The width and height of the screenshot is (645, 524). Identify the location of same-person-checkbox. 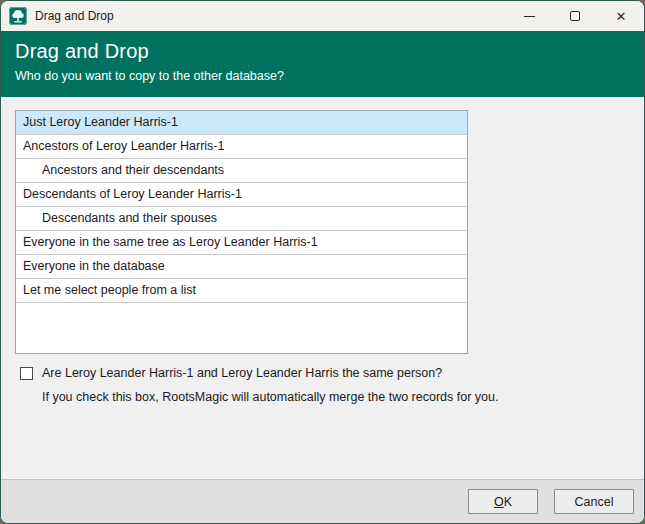
(26, 374).